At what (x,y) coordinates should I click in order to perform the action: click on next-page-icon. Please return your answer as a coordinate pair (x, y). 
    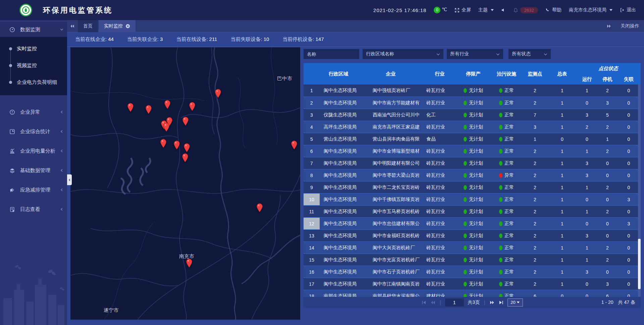
    Looking at the image, I should click on (492, 303).